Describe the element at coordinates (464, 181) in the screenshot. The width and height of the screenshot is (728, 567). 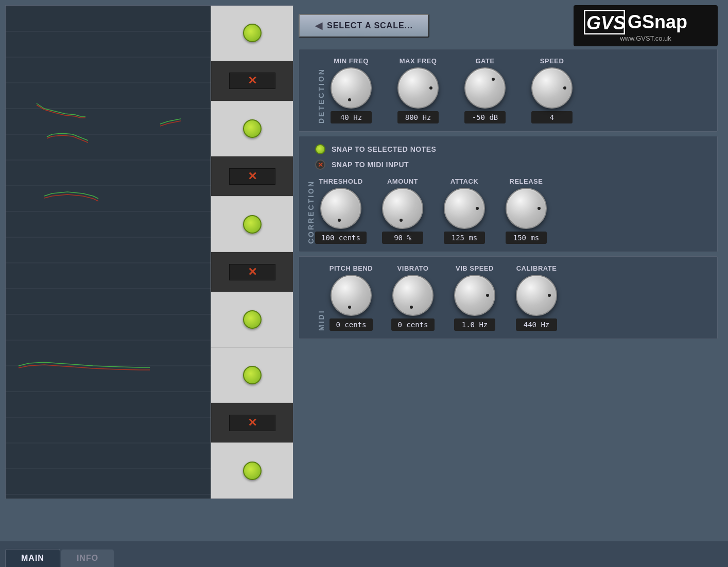
I see `attack-label: Attack` at that location.